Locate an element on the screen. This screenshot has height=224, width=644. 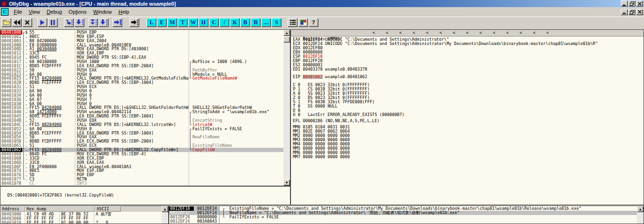
handles-window-button: H is located at coordinates (204, 23).